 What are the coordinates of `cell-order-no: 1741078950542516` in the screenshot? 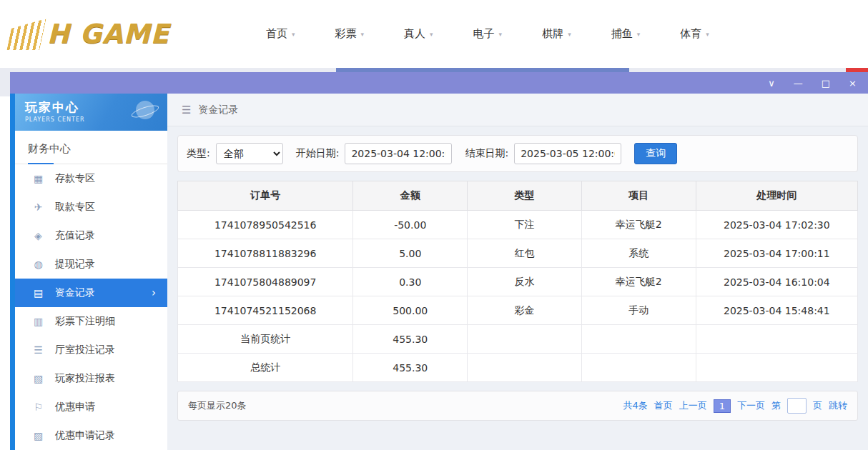 It's located at (266, 225).